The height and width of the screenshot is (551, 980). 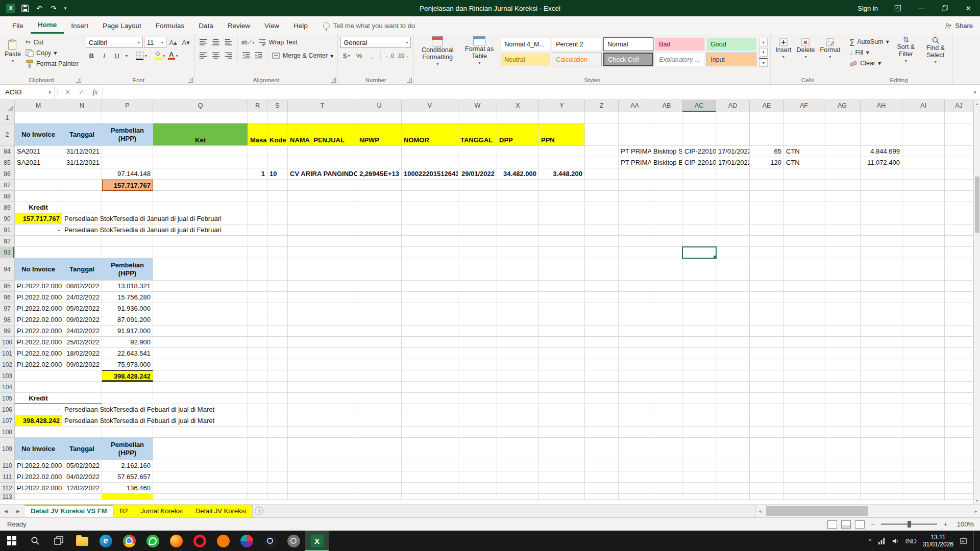 I want to click on cell-Z92, so click(x=602, y=241).